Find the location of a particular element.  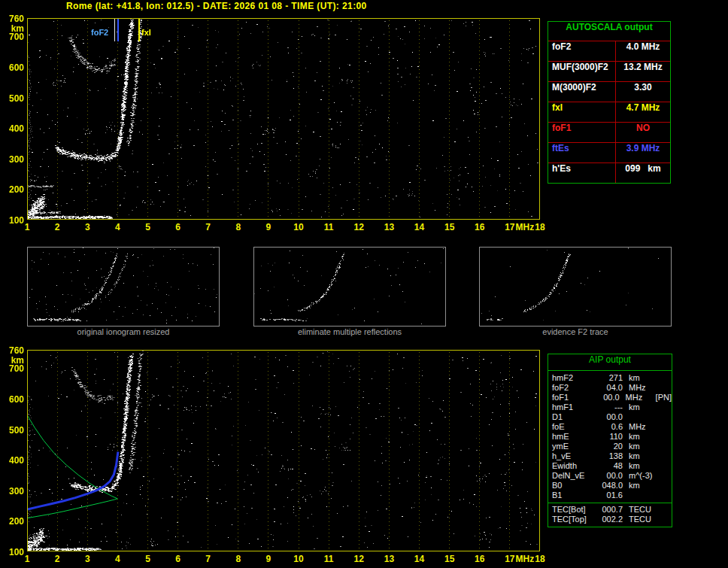

x-axis-tick: 6 is located at coordinates (178, 559).